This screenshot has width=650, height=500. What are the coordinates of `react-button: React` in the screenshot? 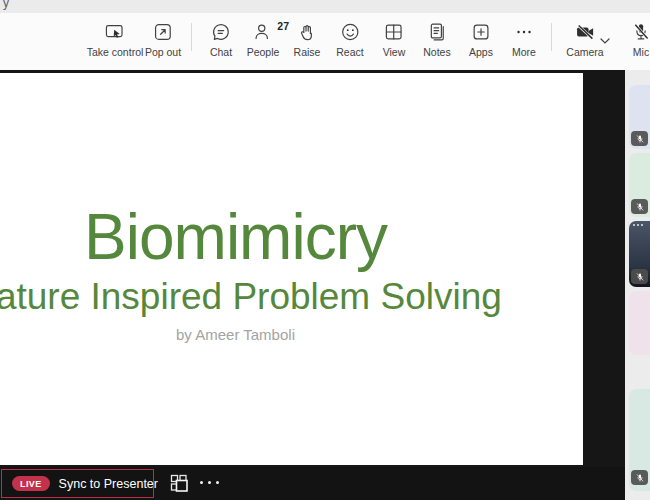 It's located at (350, 40).